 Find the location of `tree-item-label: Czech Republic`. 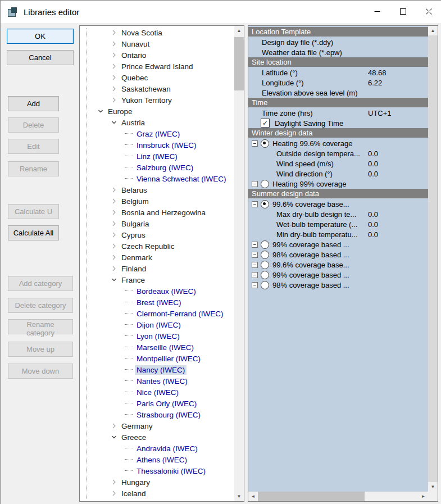

tree-item-label: Czech Republic is located at coordinates (148, 246).